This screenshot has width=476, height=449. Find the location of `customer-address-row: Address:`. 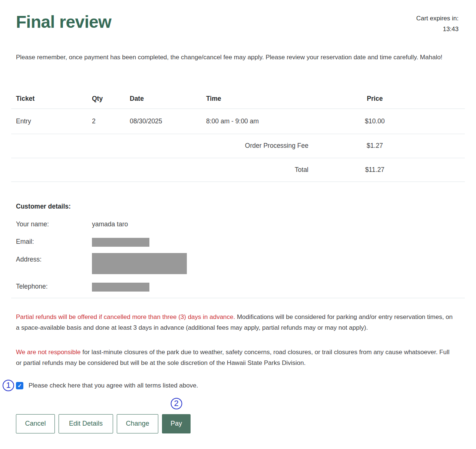

customer-address-row: Address: is located at coordinates (240, 264).